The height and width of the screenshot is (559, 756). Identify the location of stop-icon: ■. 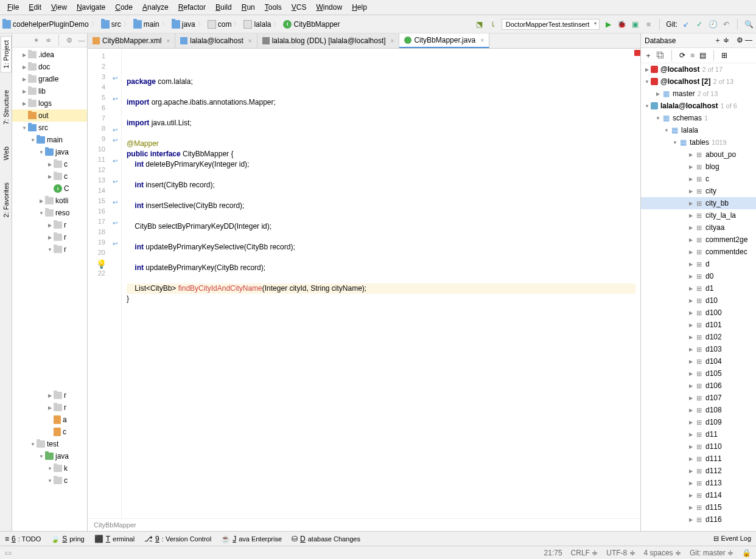
(648, 24).